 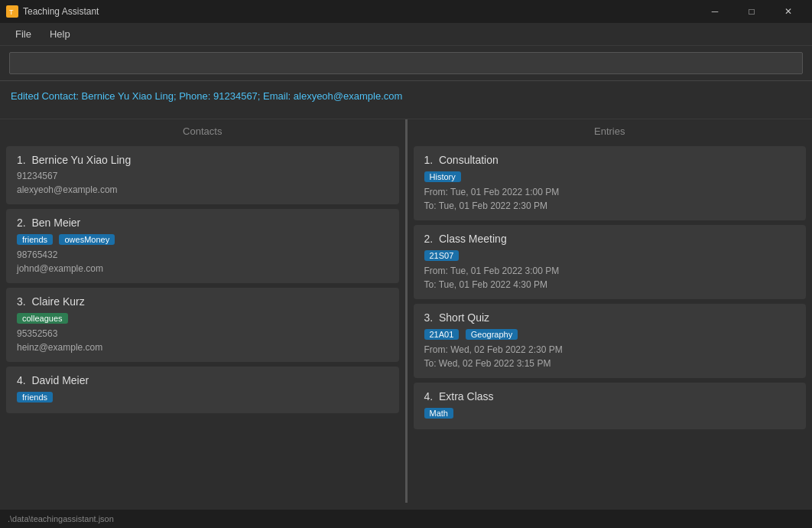 What do you see at coordinates (610, 192) in the screenshot?
I see `entry-from-1: From: Tue, 01 Feb 2022 1:00 PM` at bounding box center [610, 192].